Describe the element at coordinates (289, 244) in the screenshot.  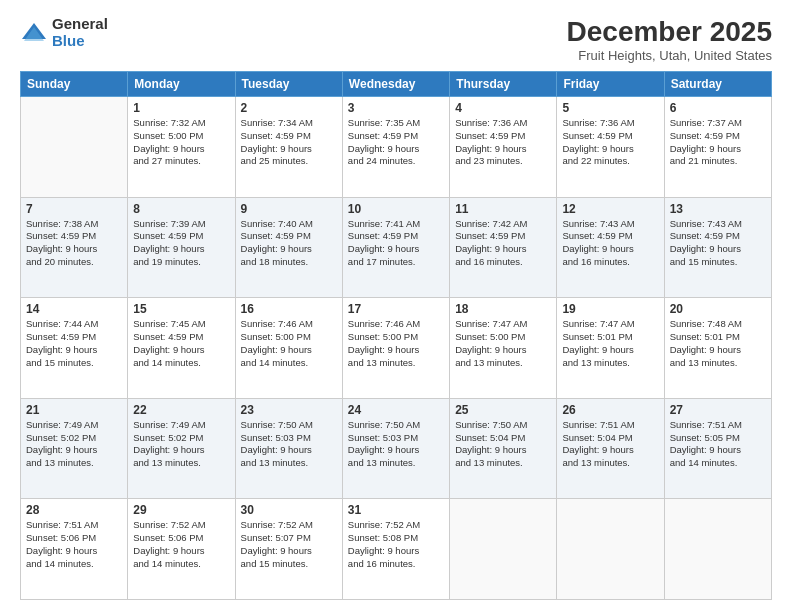
I see `day-info: Sunrise: 7:40 AM Sunset: 4:59 PM Dayligh…` at that location.